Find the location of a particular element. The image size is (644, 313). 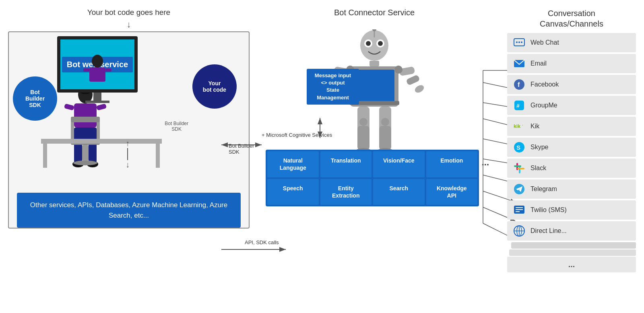

message-io-text: Message input<> outputState Management is located at coordinates (333, 86).